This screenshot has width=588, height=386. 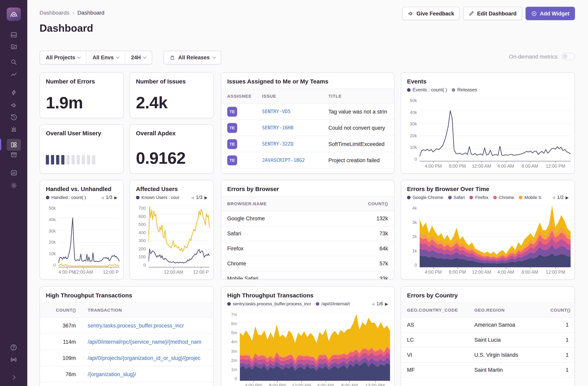 I want to click on widget-affected-users: Affected Users Known Users : cour◀1/3▶ 7…, so click(x=172, y=230).